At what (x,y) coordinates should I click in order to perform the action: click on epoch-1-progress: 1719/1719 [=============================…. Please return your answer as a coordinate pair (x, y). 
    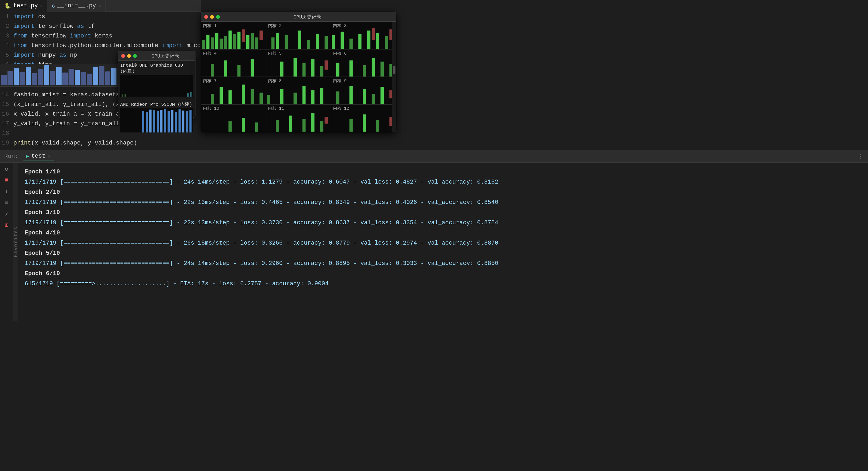
    Looking at the image, I should click on (443, 182).